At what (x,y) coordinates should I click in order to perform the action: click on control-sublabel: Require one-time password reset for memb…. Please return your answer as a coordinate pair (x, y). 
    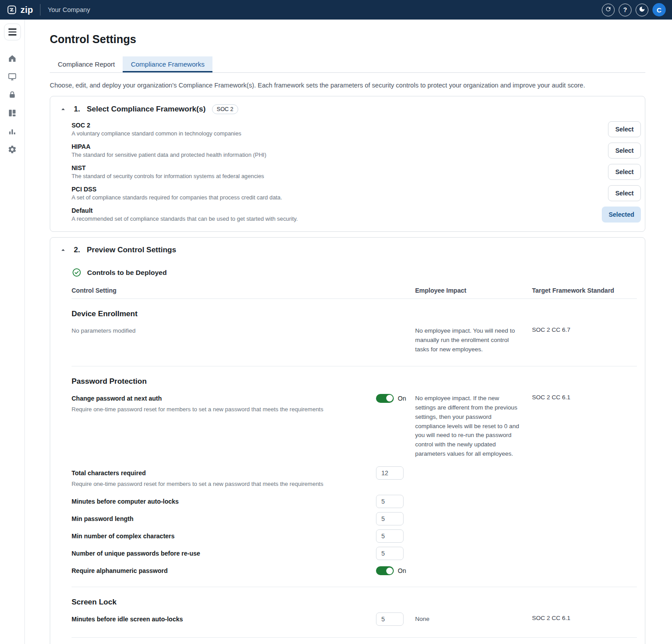
    Looking at the image, I should click on (220, 484).